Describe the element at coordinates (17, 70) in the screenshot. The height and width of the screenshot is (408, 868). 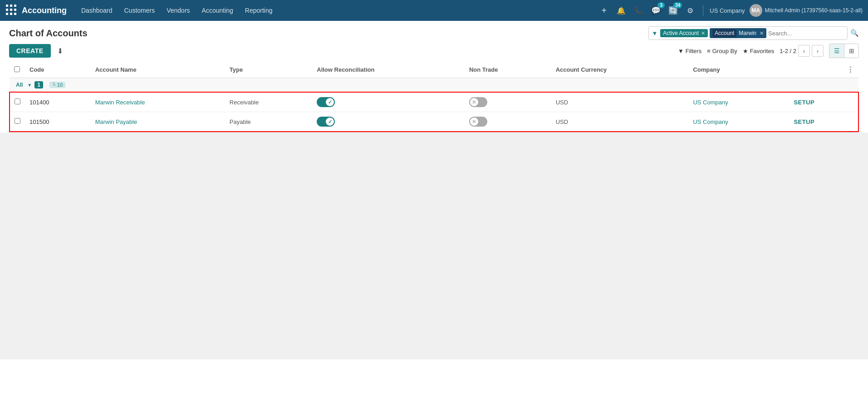
I see `col-header-checkbox` at that location.